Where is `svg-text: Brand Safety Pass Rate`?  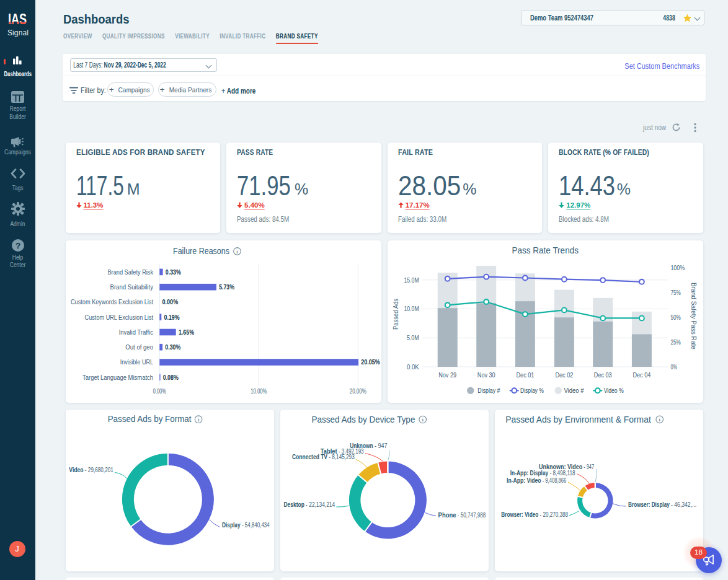
svg-text: Brand Safety Pass Rate is located at coordinates (694, 316).